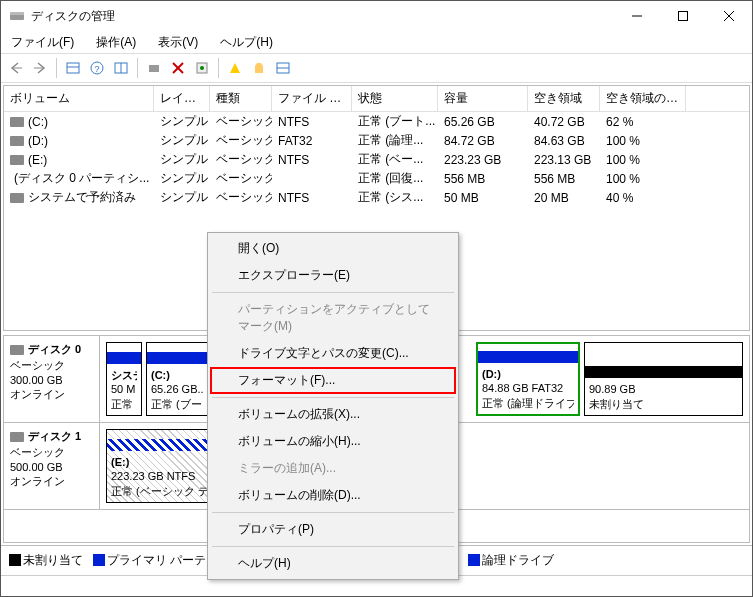  I want to click on table-row: システムで予約済みシンプルベーシックNTFS正常 (シス...50 MB20 M…, so click(376, 198).